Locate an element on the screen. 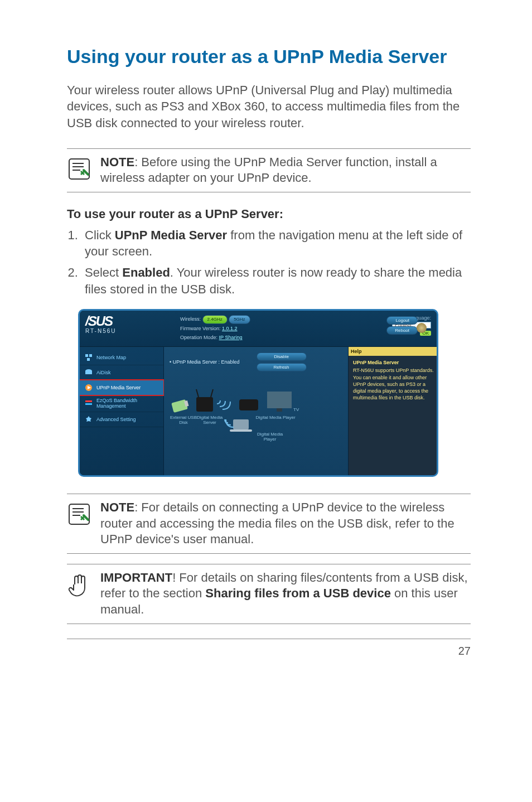  label-dms: Digital Media Server is located at coordinates (210, 420).